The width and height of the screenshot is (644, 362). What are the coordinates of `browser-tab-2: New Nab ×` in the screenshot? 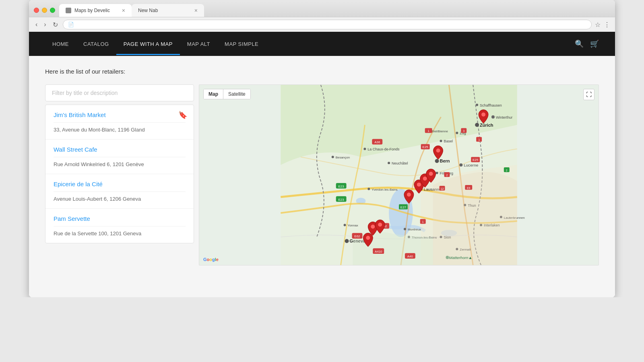 It's located at (168, 10).